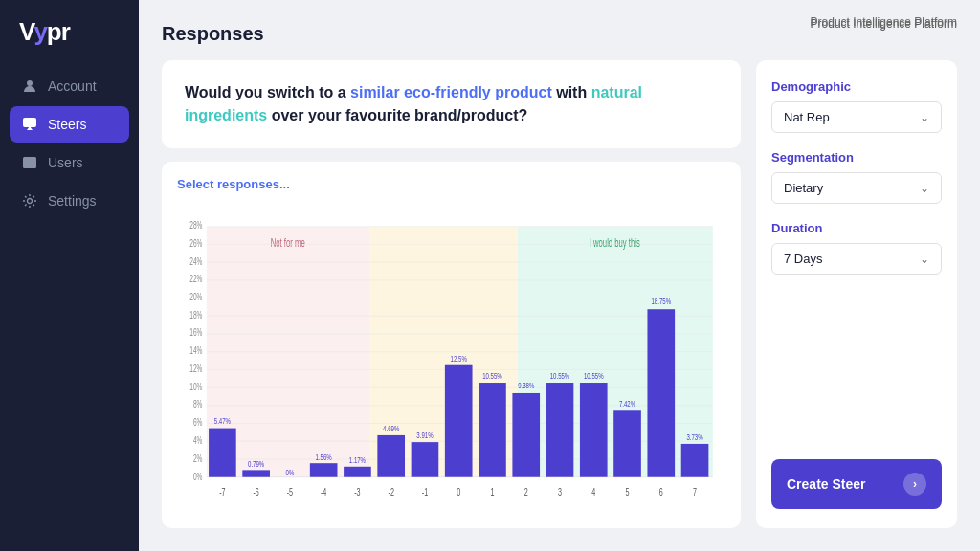 This screenshot has width=980, height=551. Describe the element at coordinates (857, 86) in the screenshot. I see `demographic-label: Demographic` at that location.